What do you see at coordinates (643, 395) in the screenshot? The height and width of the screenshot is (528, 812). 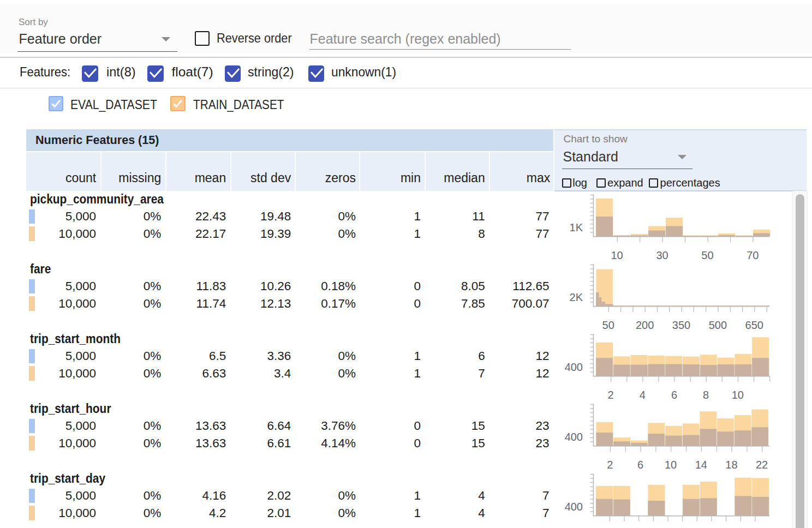 I see `svg-text: 4` at bounding box center [643, 395].